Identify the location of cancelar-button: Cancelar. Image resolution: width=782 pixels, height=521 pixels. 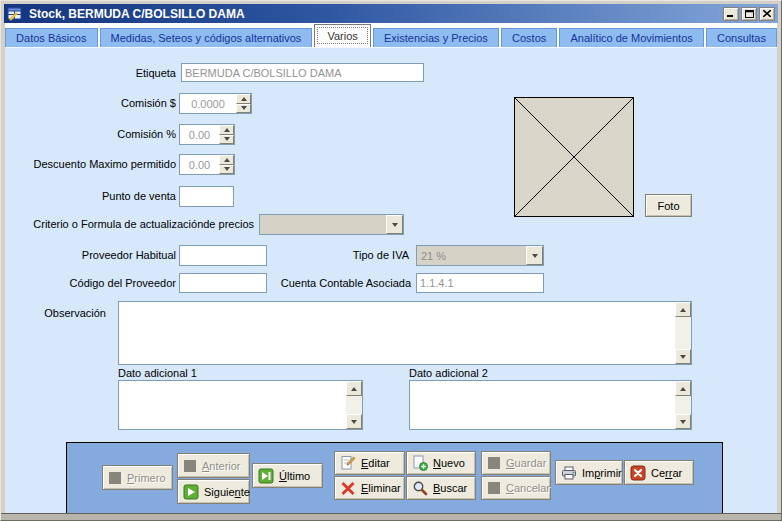
(516, 488).